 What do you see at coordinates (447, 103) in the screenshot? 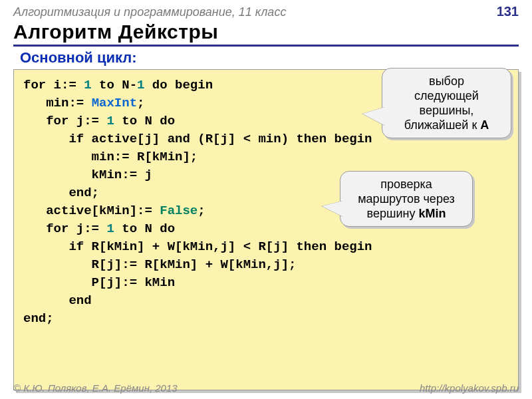
I see `callout-vertex-choice: выбор следующей вершины, ближайшей к A` at bounding box center [447, 103].